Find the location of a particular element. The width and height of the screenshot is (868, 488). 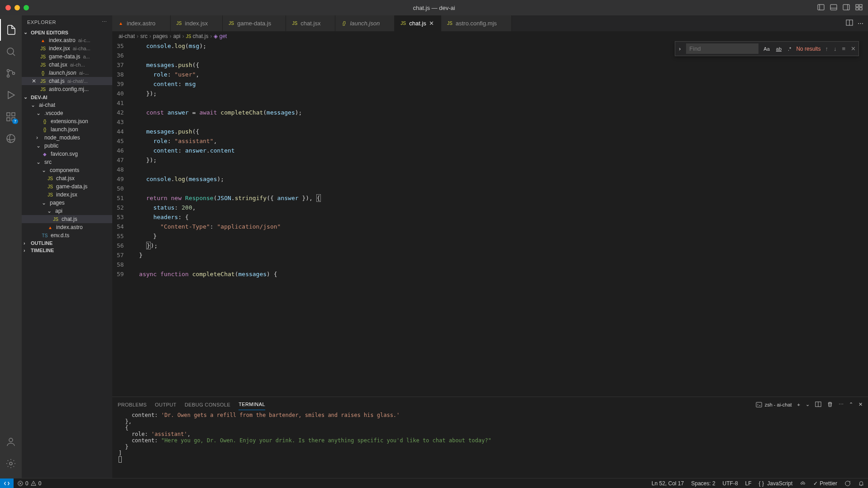

find-results-text: No results is located at coordinates (808, 49).